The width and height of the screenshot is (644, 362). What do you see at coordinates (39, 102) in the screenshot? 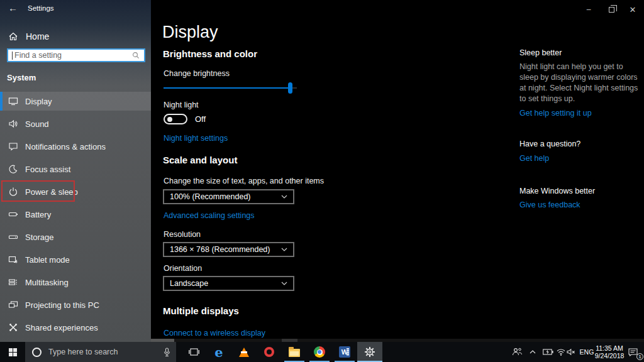
I see `sidebar-item-label: Display` at bounding box center [39, 102].